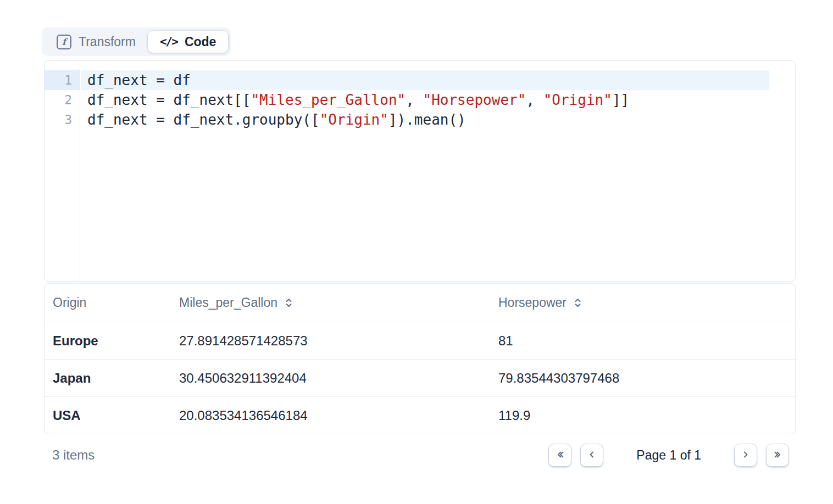 This screenshot has height=504, width=833. I want to click on cell-miles-per-gallon: 27.891428571428573, so click(338, 341).